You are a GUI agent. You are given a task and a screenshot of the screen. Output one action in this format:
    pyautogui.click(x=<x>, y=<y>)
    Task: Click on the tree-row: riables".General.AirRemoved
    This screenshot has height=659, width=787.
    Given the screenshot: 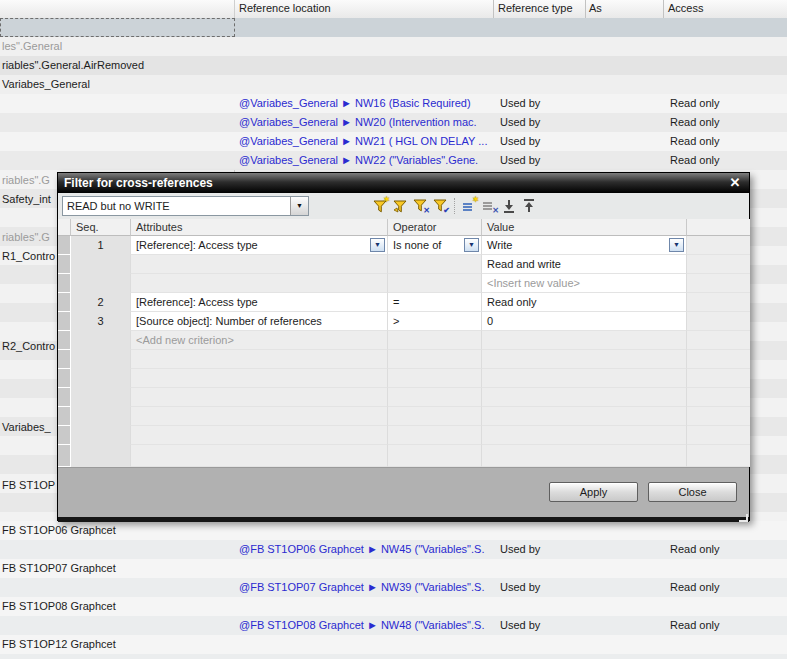 What is the action you would take?
    pyautogui.click(x=394, y=66)
    